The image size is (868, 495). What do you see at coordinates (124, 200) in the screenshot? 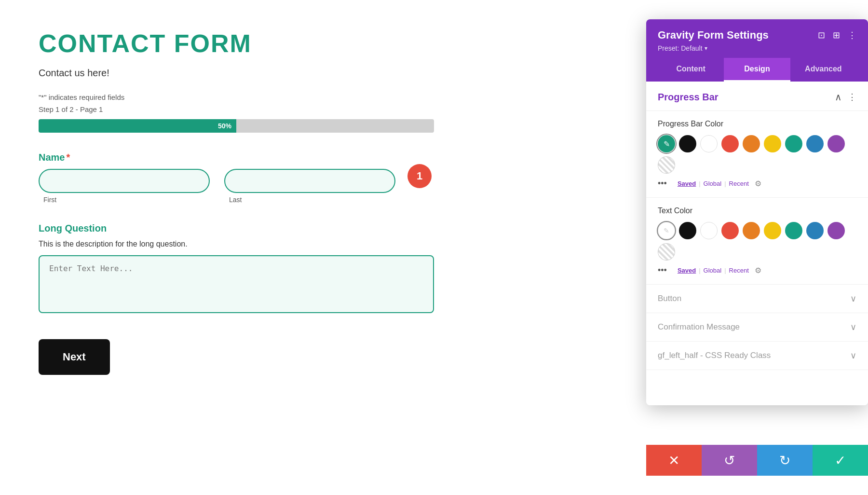
I see `first-sublabel: First` at bounding box center [124, 200].